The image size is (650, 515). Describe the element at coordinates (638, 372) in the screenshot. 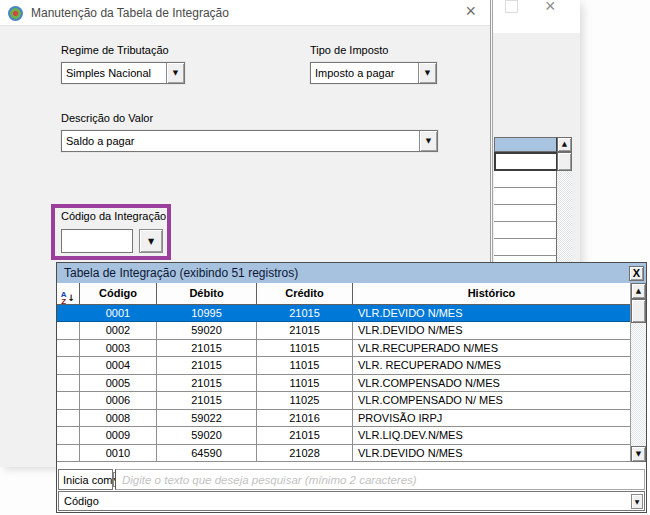

I see `vertical-scrollbar: ▲ ▼` at that location.